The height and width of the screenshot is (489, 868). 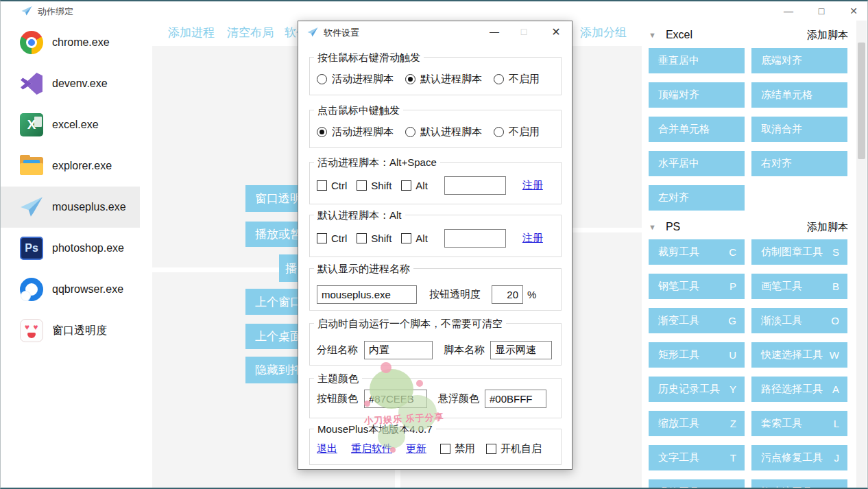 What do you see at coordinates (32, 84) in the screenshot?
I see `visual-studio-icon` at bounding box center [32, 84].